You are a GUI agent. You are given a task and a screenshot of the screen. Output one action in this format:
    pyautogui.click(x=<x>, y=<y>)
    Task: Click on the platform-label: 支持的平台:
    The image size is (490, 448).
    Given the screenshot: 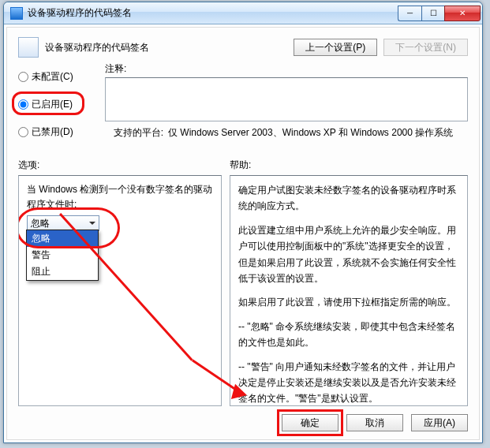 What is the action you would take?
    pyautogui.click(x=137, y=133)
    